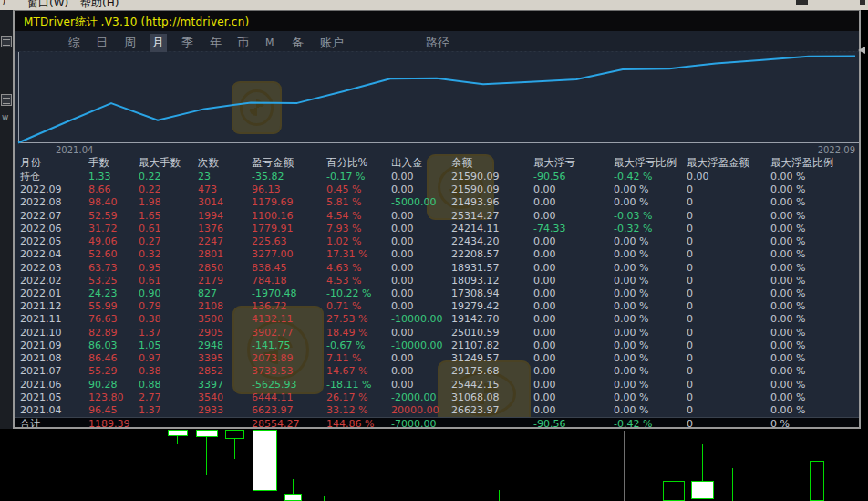  What do you see at coordinates (273, 359) in the screenshot?
I see `table-cell: 2073.89` at bounding box center [273, 359].